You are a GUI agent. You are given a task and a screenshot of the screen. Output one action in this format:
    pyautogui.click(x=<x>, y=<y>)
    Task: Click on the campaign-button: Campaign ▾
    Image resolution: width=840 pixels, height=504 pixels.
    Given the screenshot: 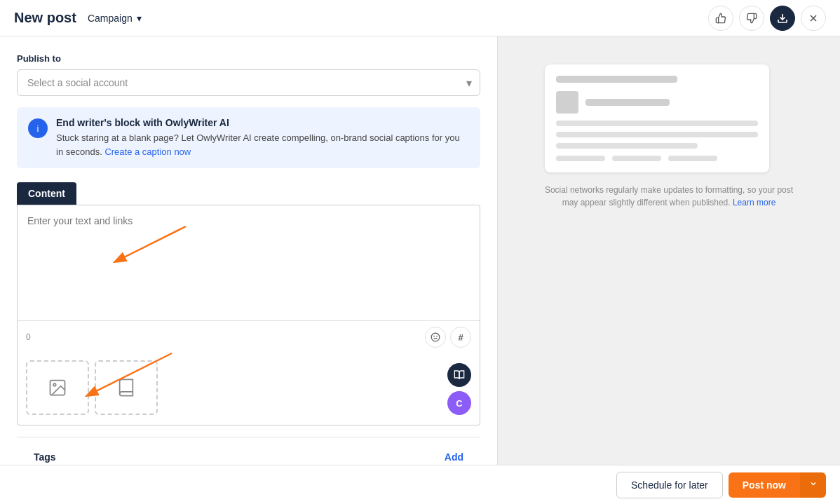 What is the action you would take?
    pyautogui.click(x=115, y=18)
    